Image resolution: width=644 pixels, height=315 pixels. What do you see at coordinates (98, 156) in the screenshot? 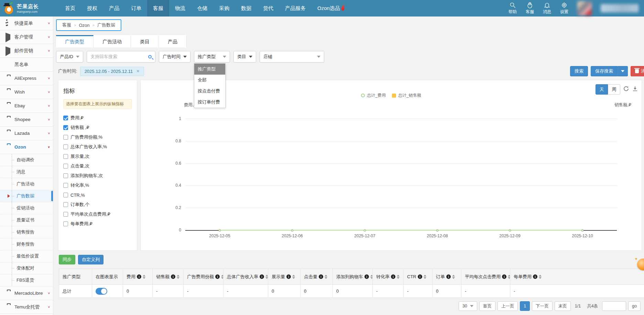
I see `metric-checkbox-展示量,次: 展示量,次` at bounding box center [98, 156].